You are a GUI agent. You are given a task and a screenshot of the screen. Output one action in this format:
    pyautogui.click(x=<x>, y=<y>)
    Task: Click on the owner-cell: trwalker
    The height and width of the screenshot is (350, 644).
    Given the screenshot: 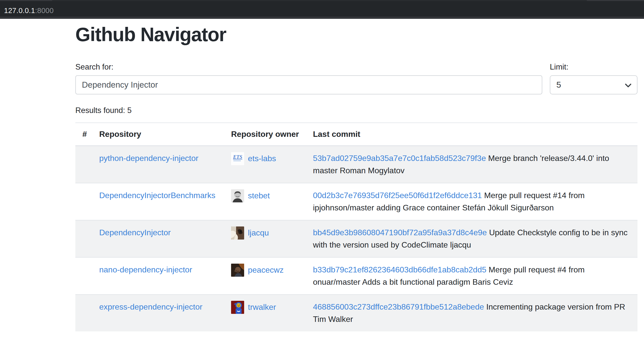 What is the action you would take?
    pyautogui.click(x=269, y=307)
    